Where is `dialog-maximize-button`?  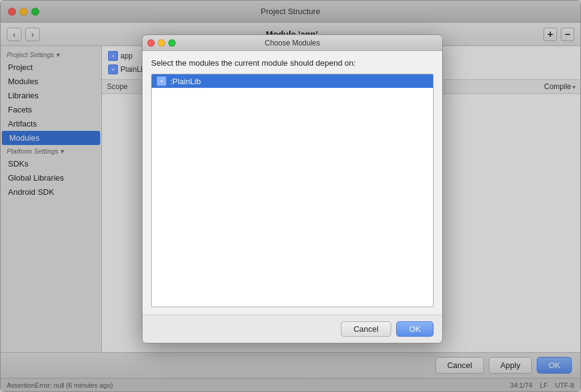 dialog-maximize-button is located at coordinates (172, 43).